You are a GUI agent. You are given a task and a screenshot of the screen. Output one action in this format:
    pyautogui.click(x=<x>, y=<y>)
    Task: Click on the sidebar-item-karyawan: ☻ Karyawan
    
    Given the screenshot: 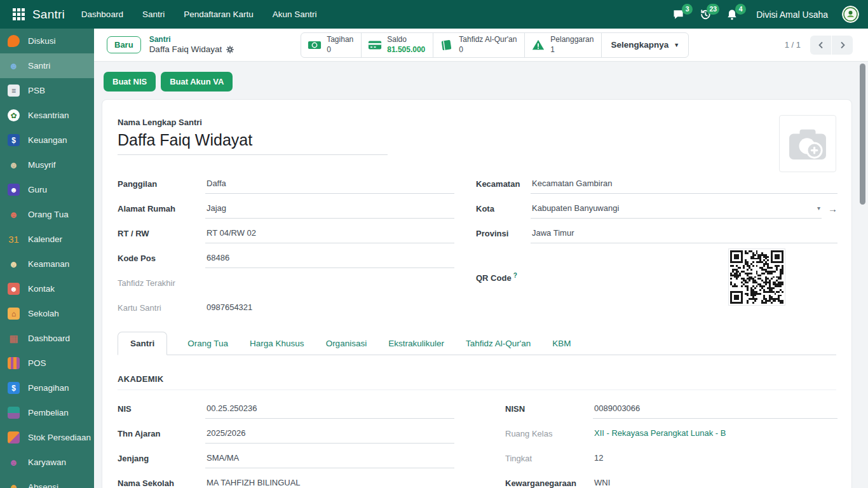 What is the action you would take?
    pyautogui.click(x=47, y=463)
    